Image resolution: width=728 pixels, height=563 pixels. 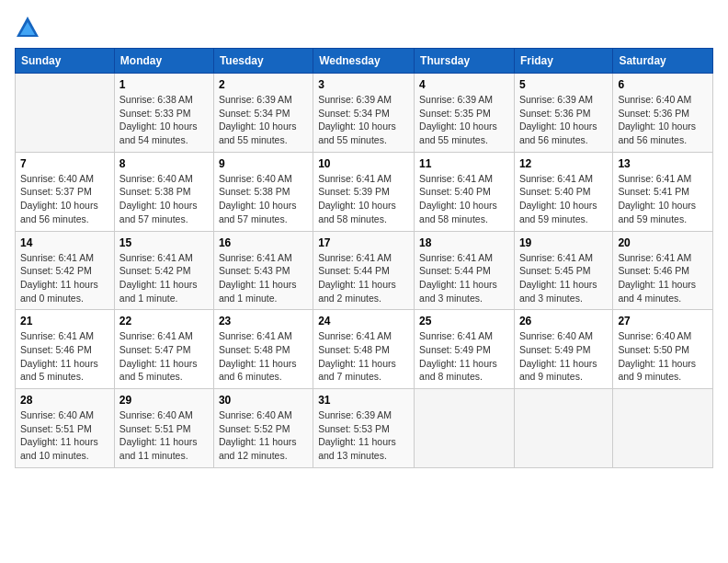 What do you see at coordinates (263, 350) in the screenshot?
I see `calendar-cell: 23Sunrise: 6:41 AM Sunset: 5:48 PM Dayli…` at bounding box center [263, 350].